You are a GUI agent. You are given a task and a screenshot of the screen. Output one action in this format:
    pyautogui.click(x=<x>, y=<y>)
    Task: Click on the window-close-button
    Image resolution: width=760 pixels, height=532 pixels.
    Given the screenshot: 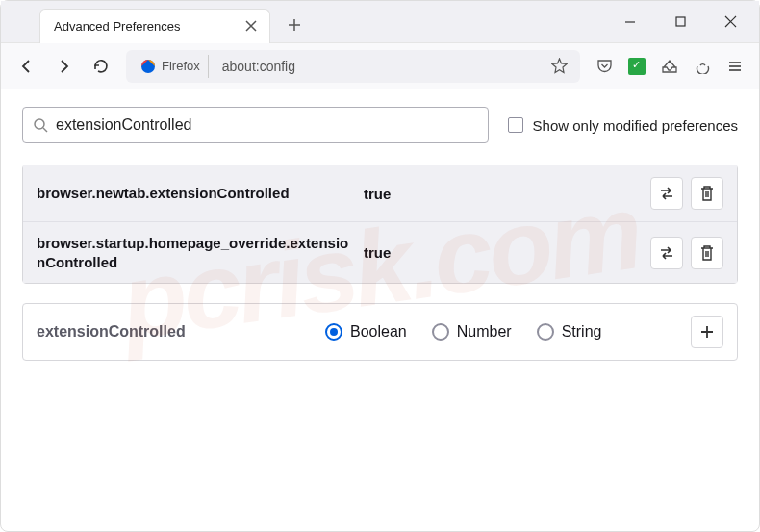 What is the action you would take?
    pyautogui.click(x=730, y=22)
    